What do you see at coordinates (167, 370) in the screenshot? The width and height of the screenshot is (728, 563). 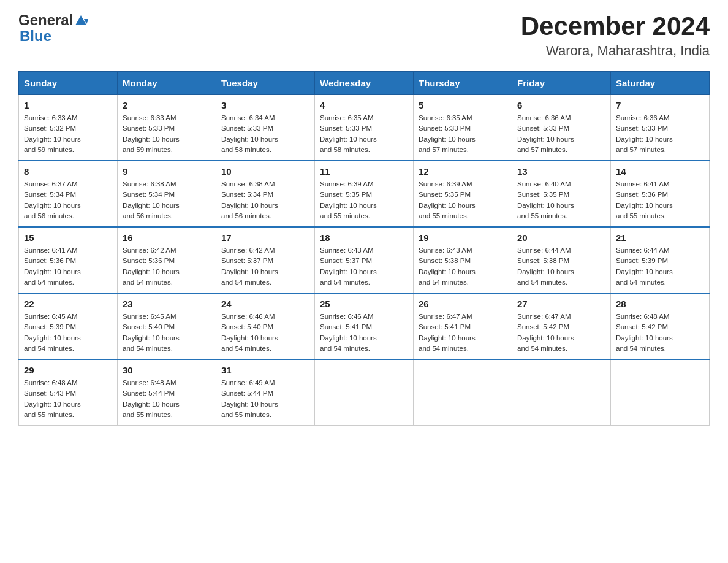 I see `day-number: 30` at bounding box center [167, 370].